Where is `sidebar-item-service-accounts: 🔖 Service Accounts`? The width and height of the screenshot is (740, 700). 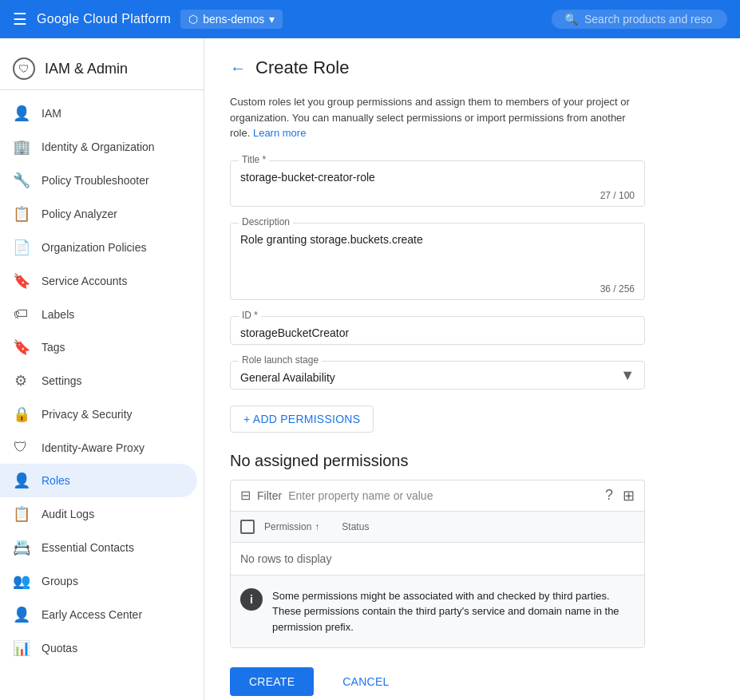 sidebar-item-service-accounts: 🔖 Service Accounts is located at coordinates (99, 281).